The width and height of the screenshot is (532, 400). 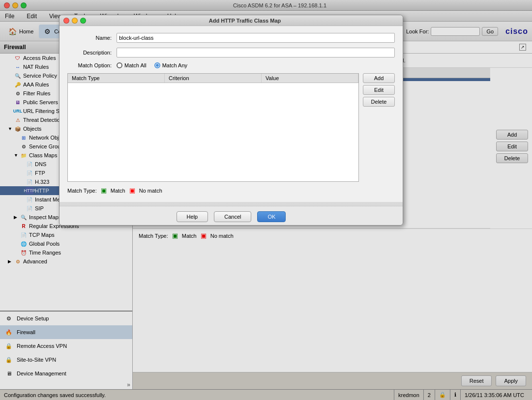 I want to click on match-all-label: Match All, so click(x=136, y=65).